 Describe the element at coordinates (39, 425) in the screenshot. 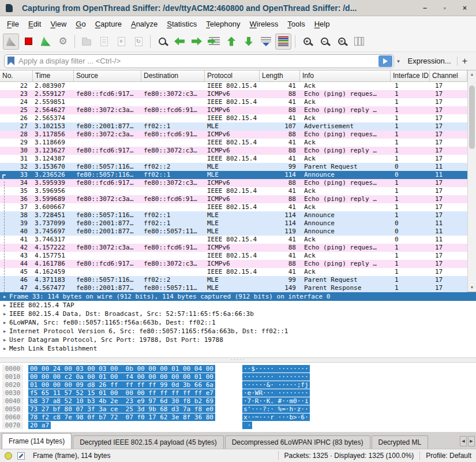

I see `hex-bytes: 20 a7` at that location.